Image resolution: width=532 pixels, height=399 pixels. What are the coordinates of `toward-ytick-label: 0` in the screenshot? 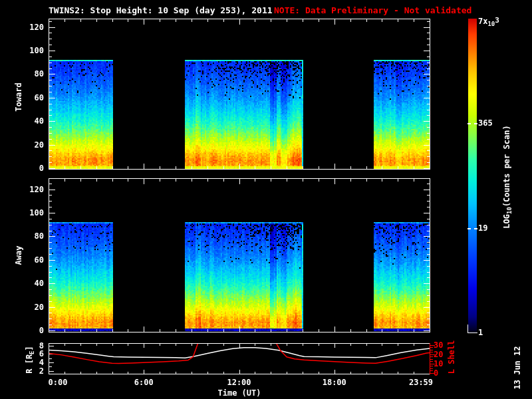 It's located at (31, 168).